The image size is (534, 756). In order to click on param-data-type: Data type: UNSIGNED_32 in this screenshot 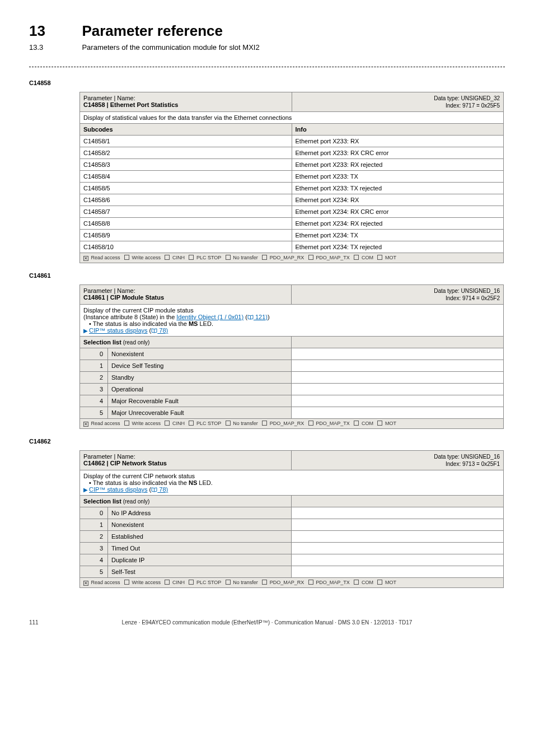, I will do `click(467, 99)`.